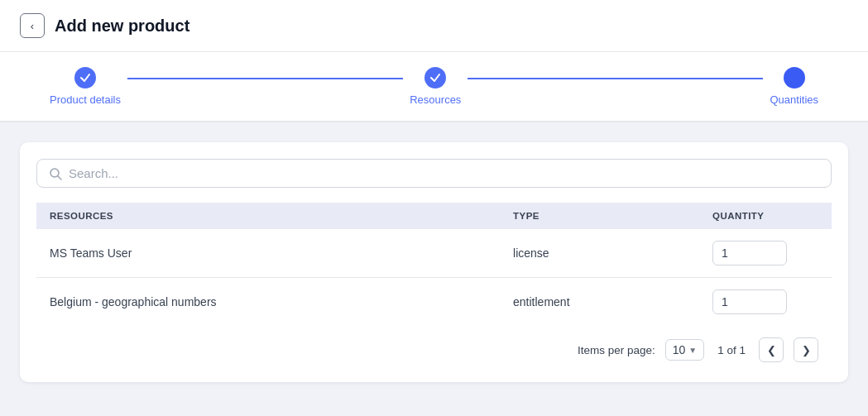 This screenshot has height=416, width=868. Describe the element at coordinates (771, 350) in the screenshot. I see `prev-page-button: ❮` at that location.